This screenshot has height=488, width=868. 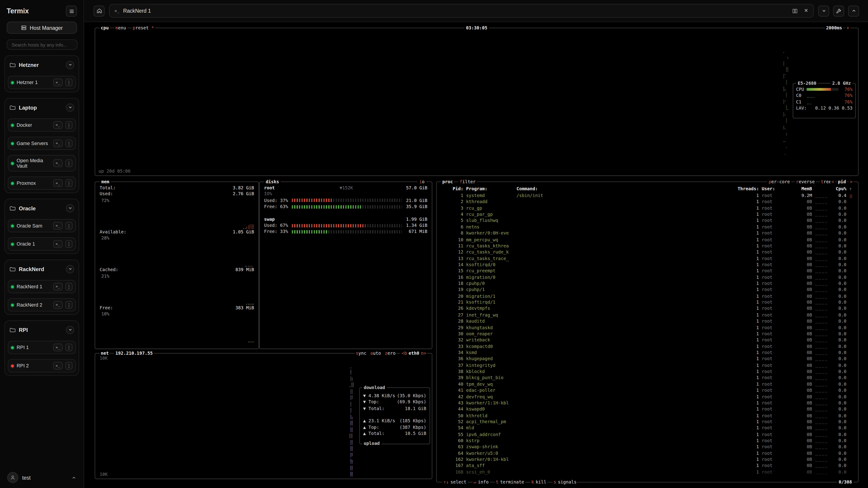 What do you see at coordinates (42, 208) in the screenshot?
I see `group-header: Oracle` at bounding box center [42, 208].